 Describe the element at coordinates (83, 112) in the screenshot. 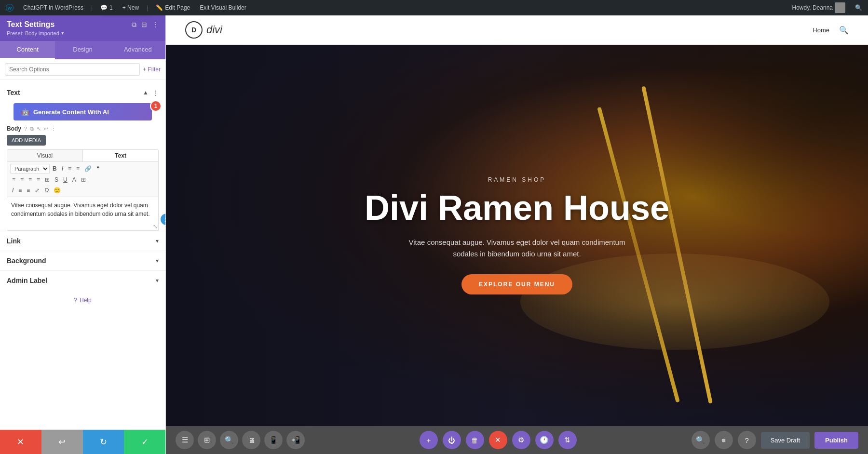

I see `ai-generate-button: 🤖 Generate Content With AI` at that location.